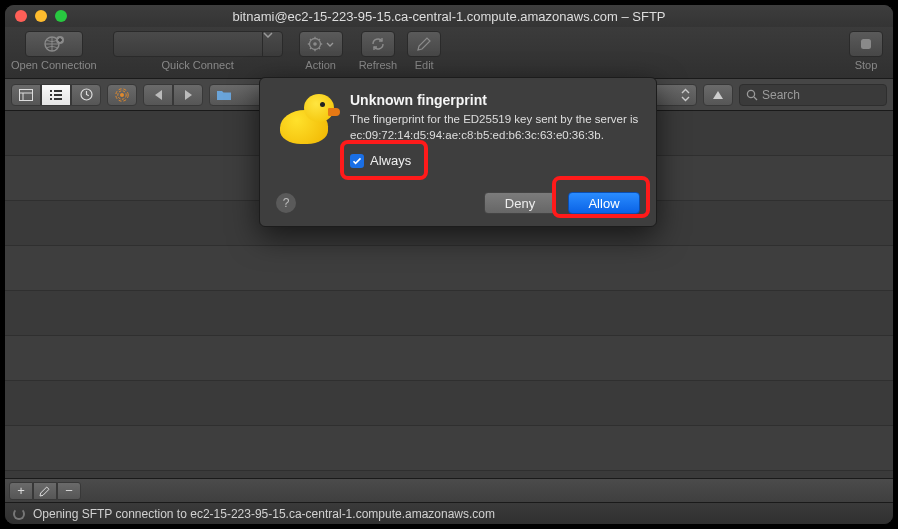 This screenshot has width=898, height=529. I want to click on action-group: Action, so click(321, 51).